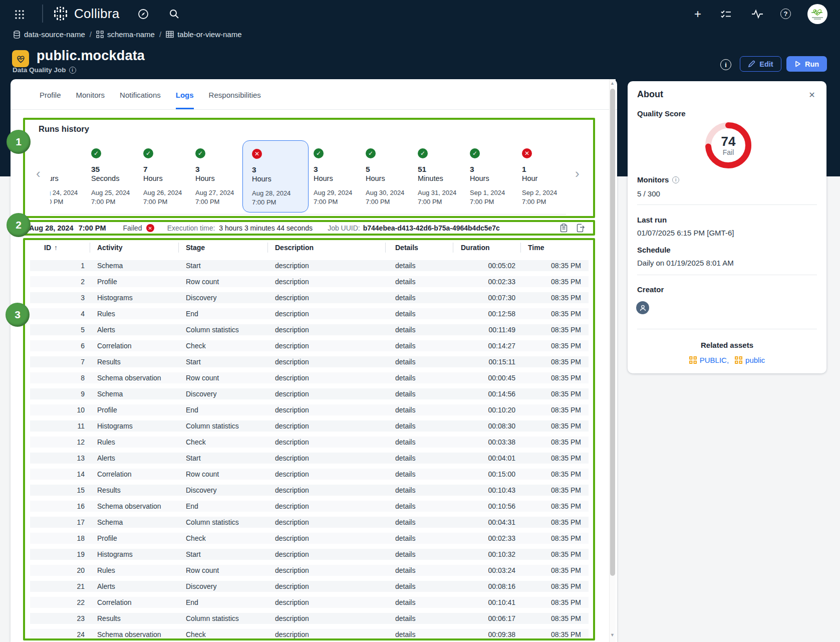 This screenshot has height=642, width=840. I want to click on about-panel: About Quality Score 74 Fail Monitors 5 /…, so click(727, 228).